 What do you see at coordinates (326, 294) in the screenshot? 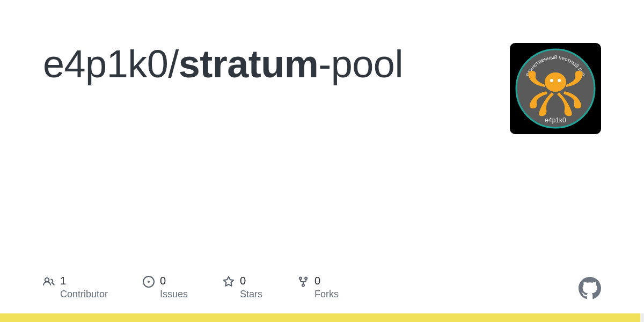
I see `forks-label: Forks` at bounding box center [326, 294].